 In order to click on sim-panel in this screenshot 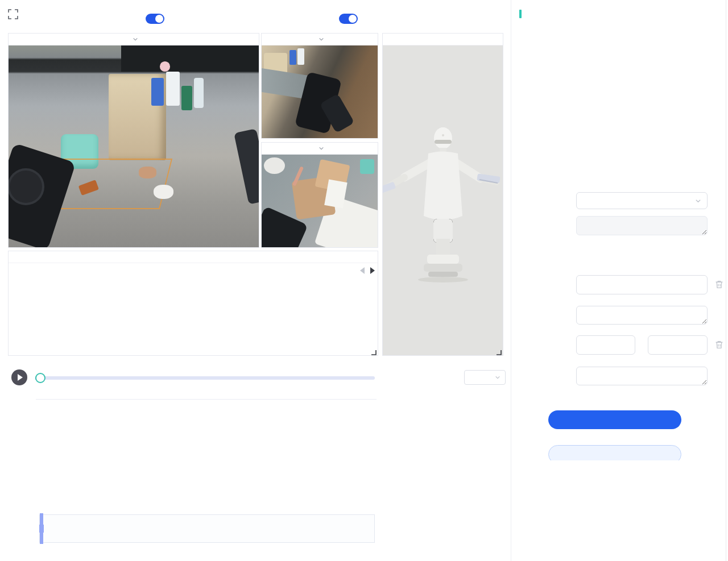, I will do `click(442, 194)`.